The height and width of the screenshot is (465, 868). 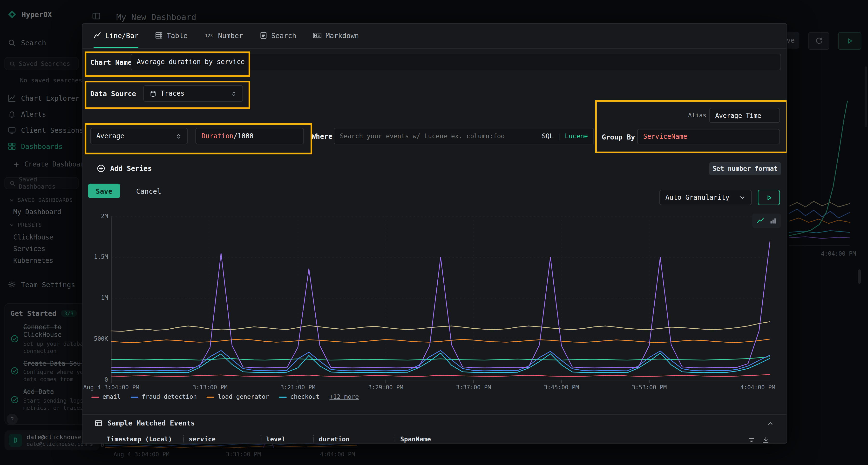 I want to click on data-source-select: Traces, so click(x=193, y=94).